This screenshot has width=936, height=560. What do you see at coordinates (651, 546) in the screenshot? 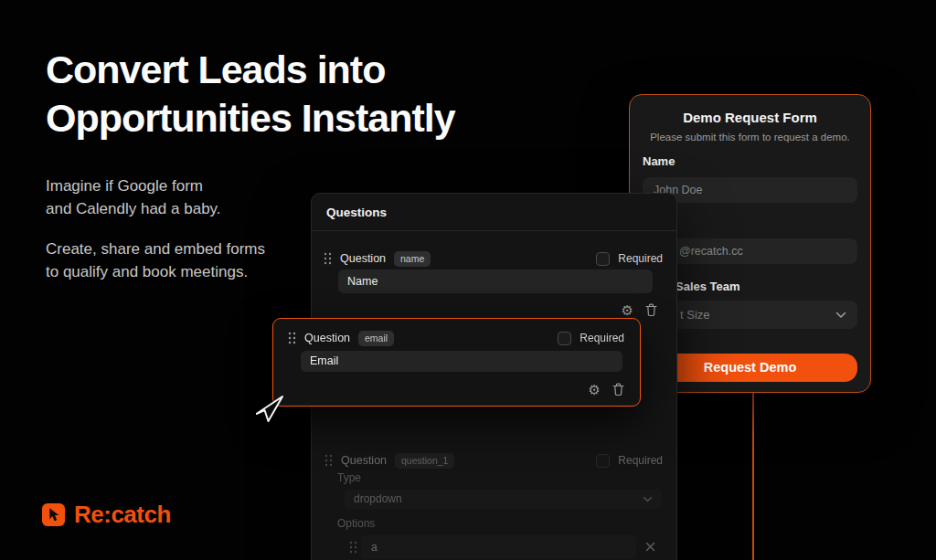
I see `remove-option-icon` at bounding box center [651, 546].